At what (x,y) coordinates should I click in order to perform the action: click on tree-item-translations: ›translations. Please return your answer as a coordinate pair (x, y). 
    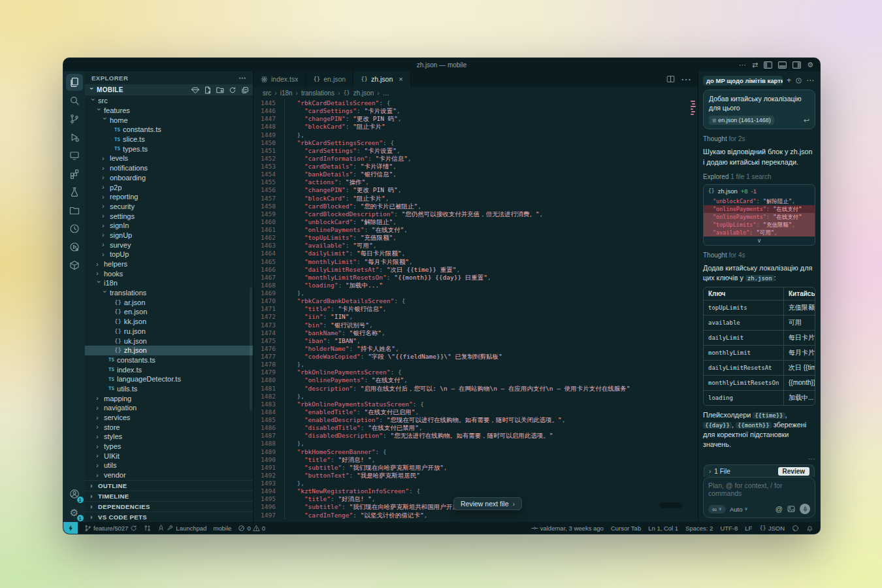
    Looking at the image, I should click on (169, 293).